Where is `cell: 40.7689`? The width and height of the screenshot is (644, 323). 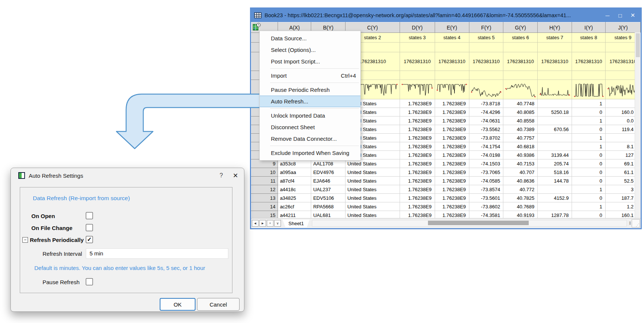
cell: 40.7689 is located at coordinates (520, 207).